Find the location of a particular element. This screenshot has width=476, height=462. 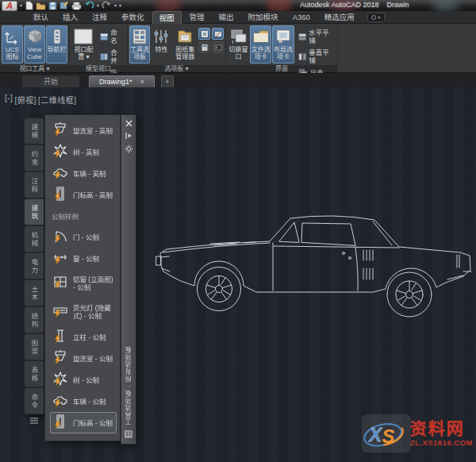

properties-palette-button: 特性 is located at coordinates (161, 44).